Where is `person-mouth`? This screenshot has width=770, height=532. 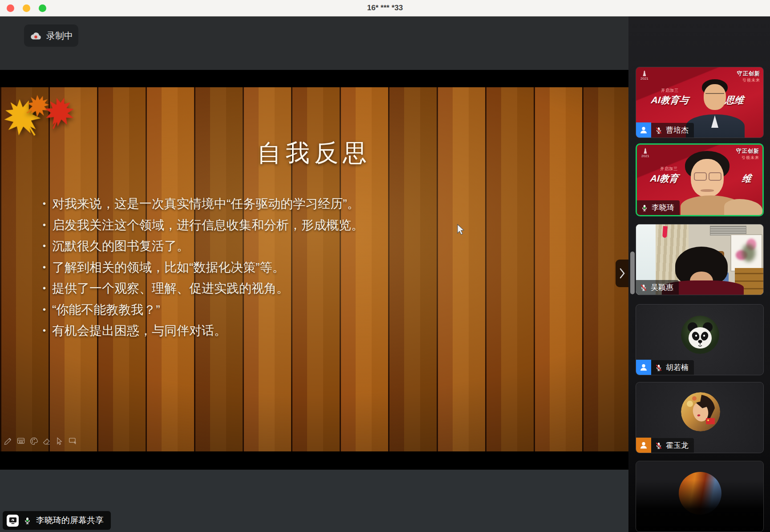
person-mouth is located at coordinates (707, 191).